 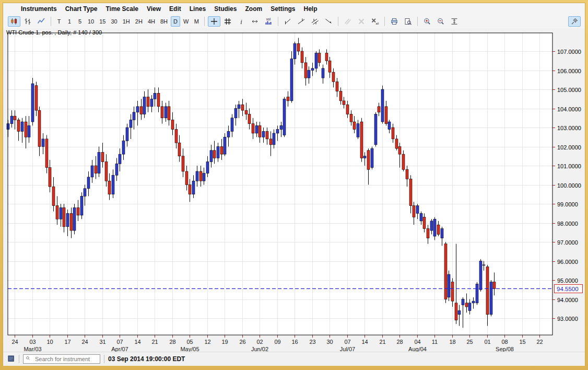 What do you see at coordinates (114, 21) in the screenshot?
I see `timeframe-30m-button: 30` at bounding box center [114, 21].